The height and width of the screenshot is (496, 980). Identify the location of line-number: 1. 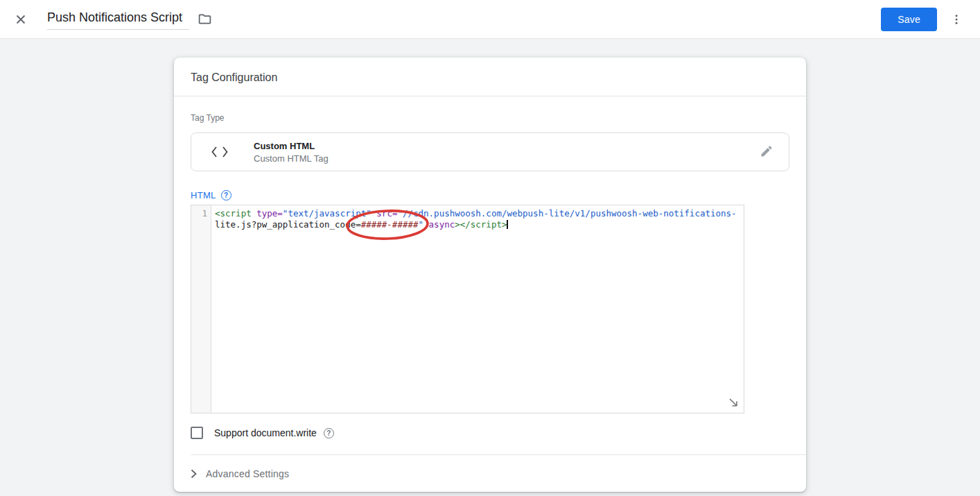
(200, 214).